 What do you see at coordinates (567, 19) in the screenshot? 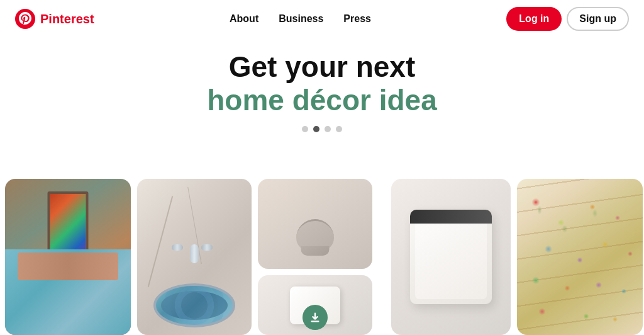
I see `nav-buttons: Log in Sign up` at bounding box center [567, 19].